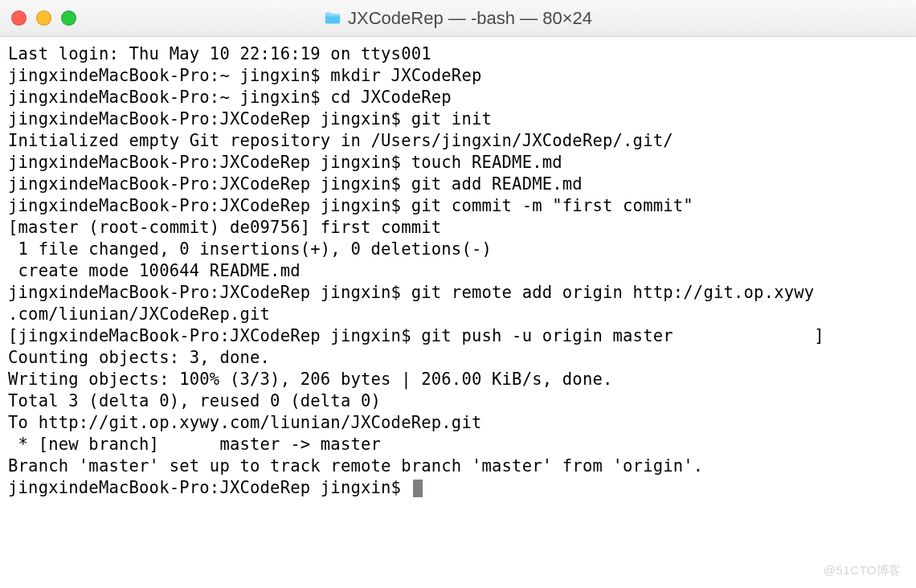  Describe the element at coordinates (19, 18) in the screenshot. I see `close-button` at that location.